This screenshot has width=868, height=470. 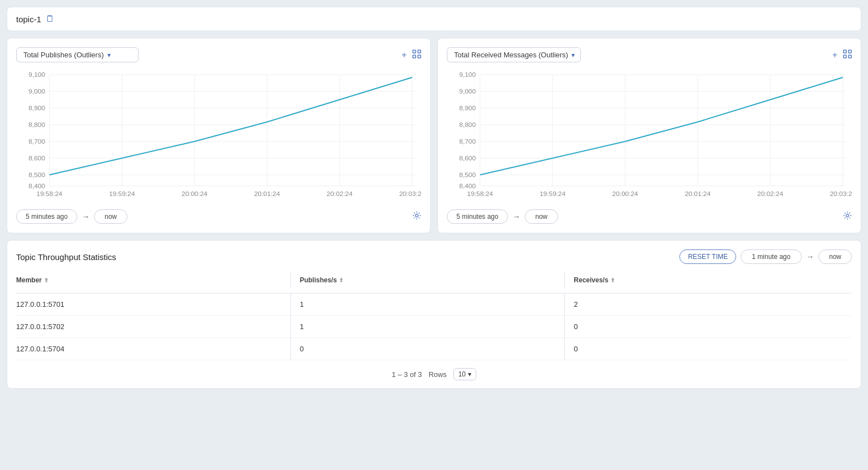 What do you see at coordinates (427, 349) in the screenshot?
I see `cell-publishes-3: 0` at bounding box center [427, 349].